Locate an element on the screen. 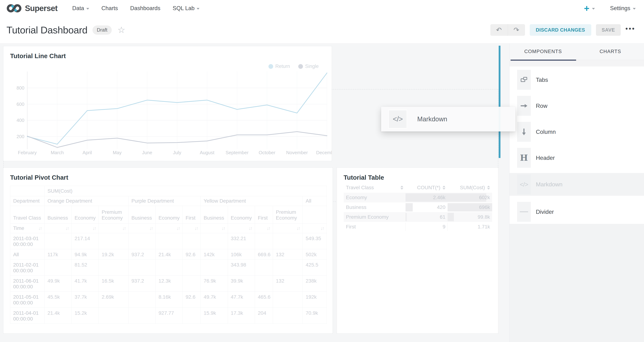  legend-dot-icon is located at coordinates (300, 66).